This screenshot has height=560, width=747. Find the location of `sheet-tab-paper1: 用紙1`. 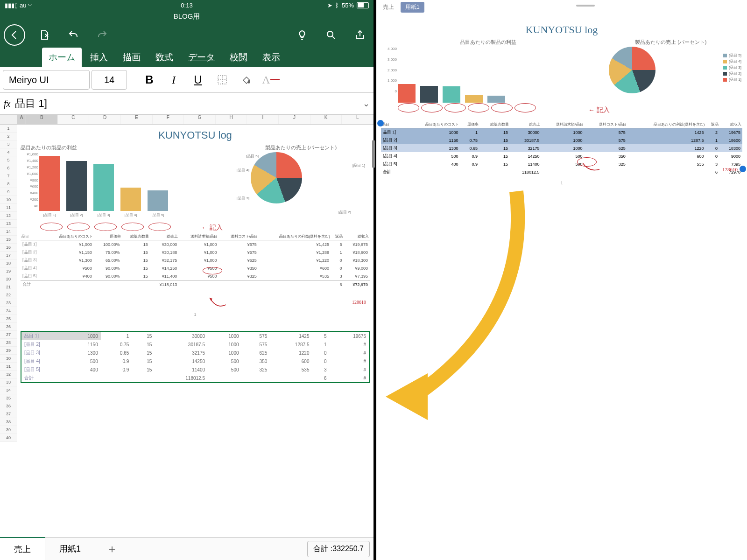

sheet-tab-paper1: 用紙1 is located at coordinates (70, 549).